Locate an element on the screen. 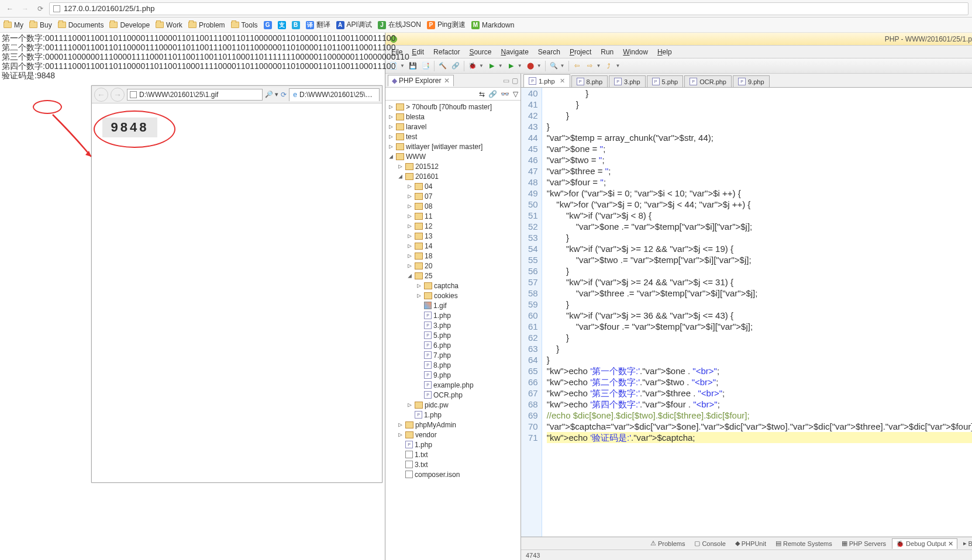  search-icon: 🔍 is located at coordinates (554, 66).